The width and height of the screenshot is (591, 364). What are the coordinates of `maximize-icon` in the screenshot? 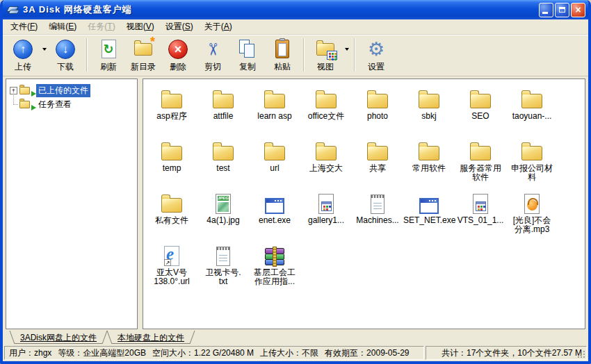 It's located at (562, 10).